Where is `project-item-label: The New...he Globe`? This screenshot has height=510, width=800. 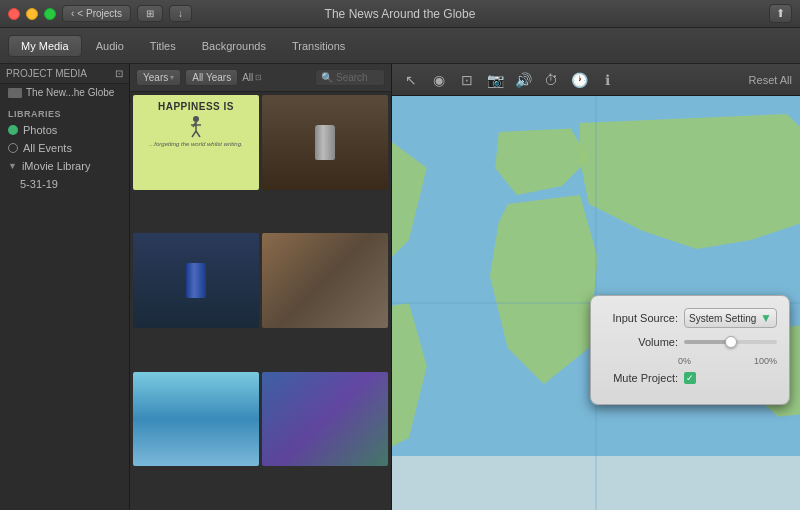
project-item-label: The New...he Globe is located at coordinates (70, 92).